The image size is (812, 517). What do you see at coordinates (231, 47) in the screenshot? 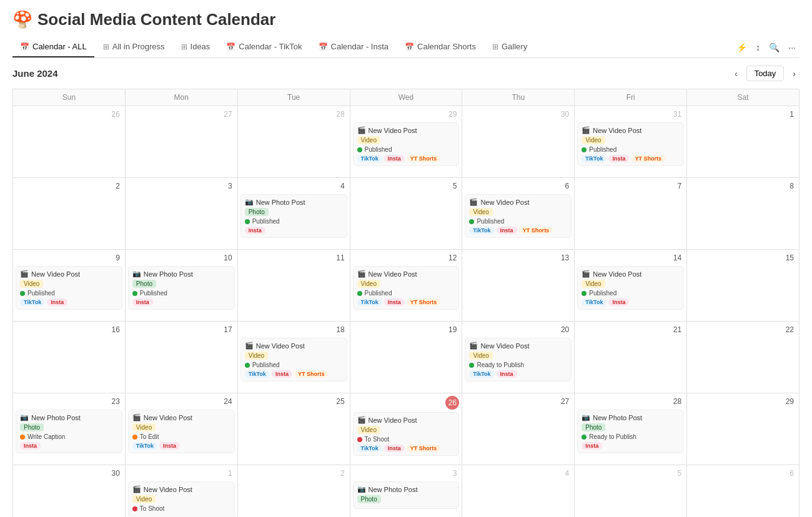
I see `calendar-tiktok-icon: 📅` at bounding box center [231, 47].